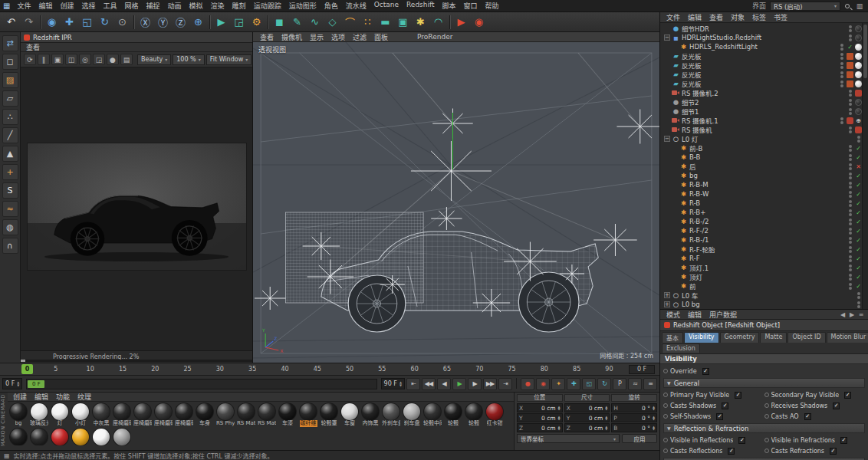  I want to click on next-frame-button: ▶, so click(475, 384).